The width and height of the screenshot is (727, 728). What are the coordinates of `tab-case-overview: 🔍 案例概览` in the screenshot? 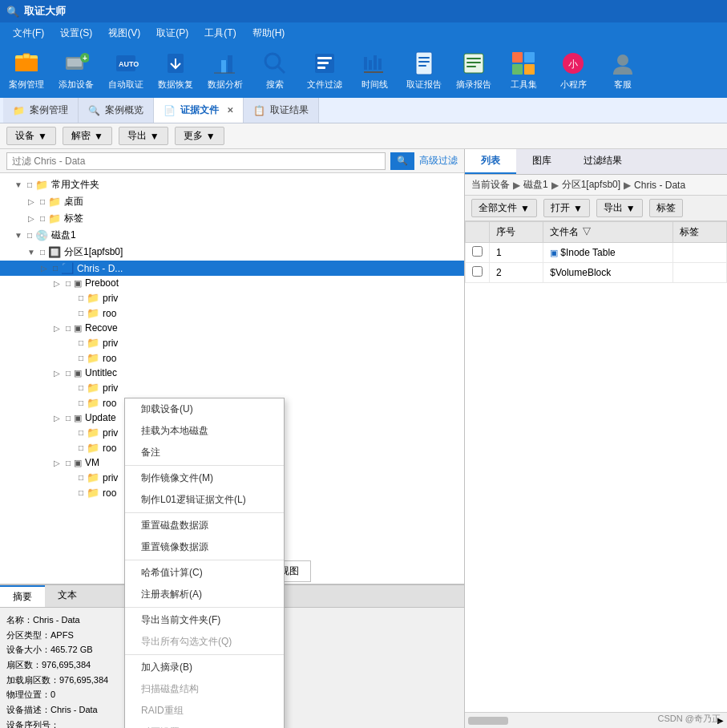 It's located at (116, 111).